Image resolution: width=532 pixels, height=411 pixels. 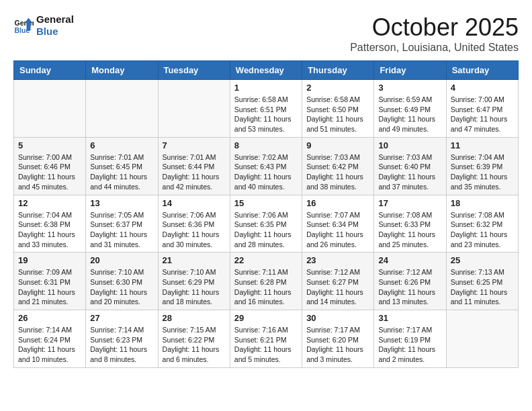 I want to click on logo: General Blue General Blue, so click(x=44, y=26).